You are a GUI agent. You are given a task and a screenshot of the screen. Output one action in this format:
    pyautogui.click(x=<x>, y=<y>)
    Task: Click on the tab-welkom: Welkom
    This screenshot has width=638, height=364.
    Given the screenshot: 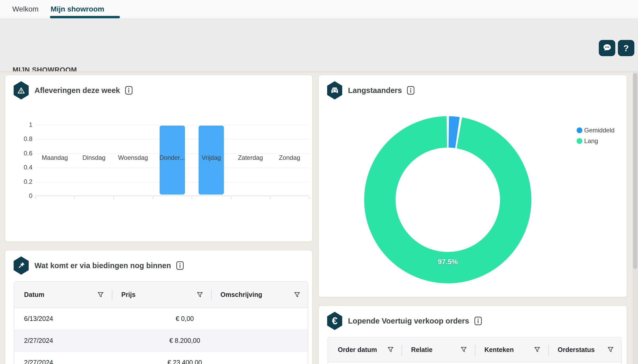 What is the action you would take?
    pyautogui.click(x=26, y=9)
    